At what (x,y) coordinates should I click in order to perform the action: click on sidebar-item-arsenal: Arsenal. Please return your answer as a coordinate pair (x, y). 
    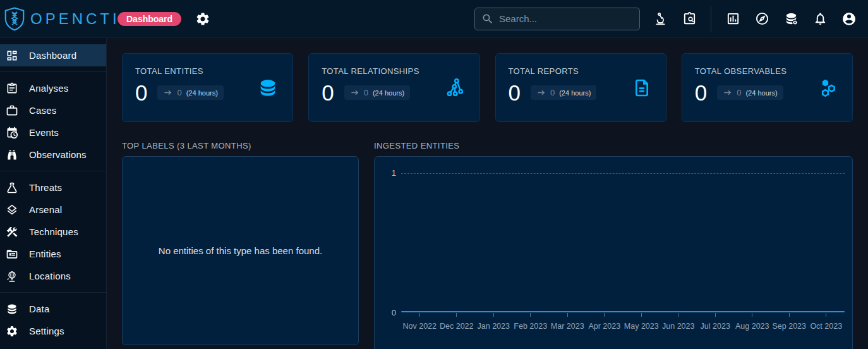
    Looking at the image, I should click on (53, 210).